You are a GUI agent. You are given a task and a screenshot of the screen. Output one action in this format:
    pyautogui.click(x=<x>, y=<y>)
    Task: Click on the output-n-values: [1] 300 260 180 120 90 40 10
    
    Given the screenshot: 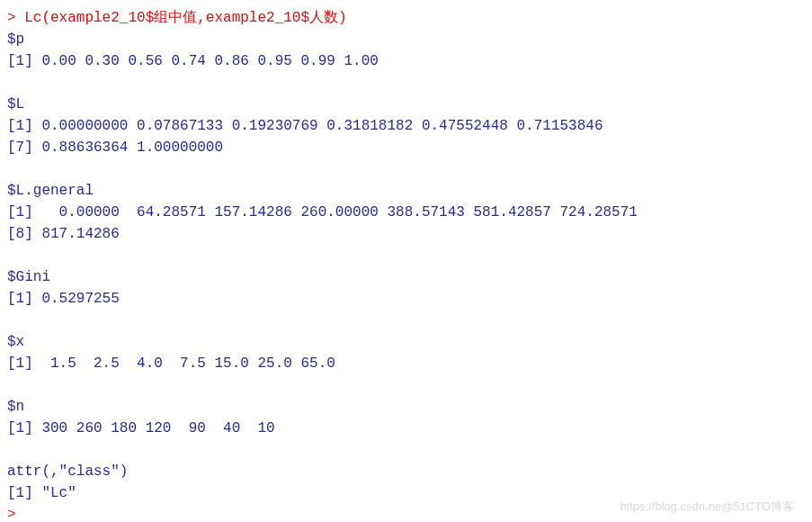 What is the action you would take?
    pyautogui.click(x=406, y=428)
    